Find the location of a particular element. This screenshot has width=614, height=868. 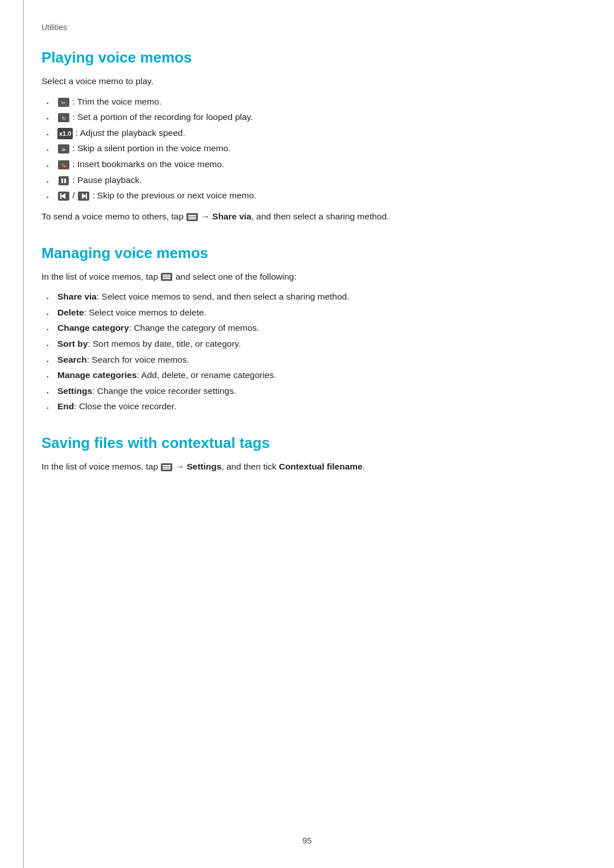

menu-icon-saving is located at coordinates (167, 467).